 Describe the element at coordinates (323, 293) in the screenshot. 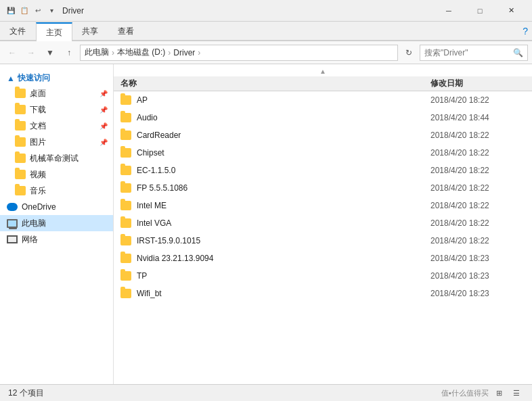

I see `table-row: Wifi_bt 2018/4/20 18:23` at that location.